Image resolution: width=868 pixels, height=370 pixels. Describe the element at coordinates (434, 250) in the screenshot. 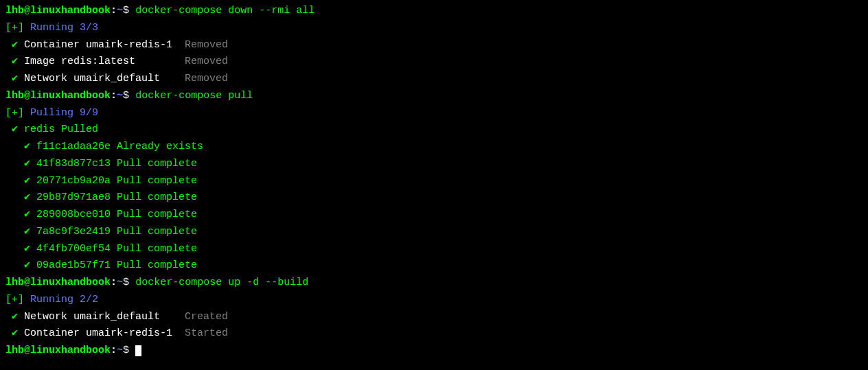

I see `layer-item: ✔ 4f4fb700ef54 Pull complete` at that location.